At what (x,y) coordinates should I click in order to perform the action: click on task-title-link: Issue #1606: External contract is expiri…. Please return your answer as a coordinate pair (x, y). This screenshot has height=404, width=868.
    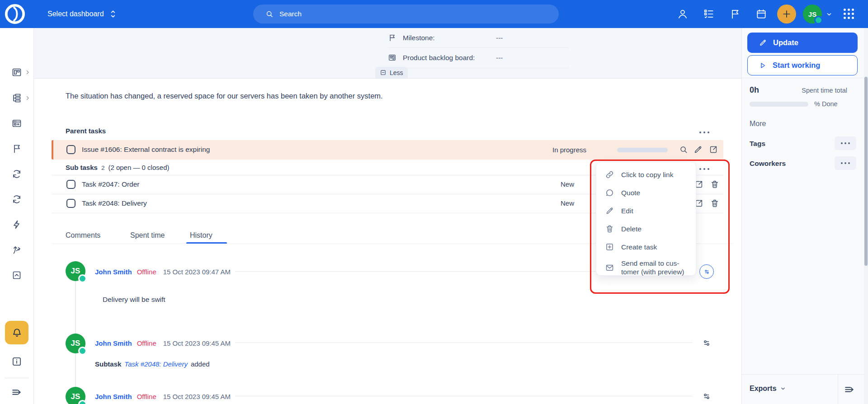
    Looking at the image, I should click on (146, 150).